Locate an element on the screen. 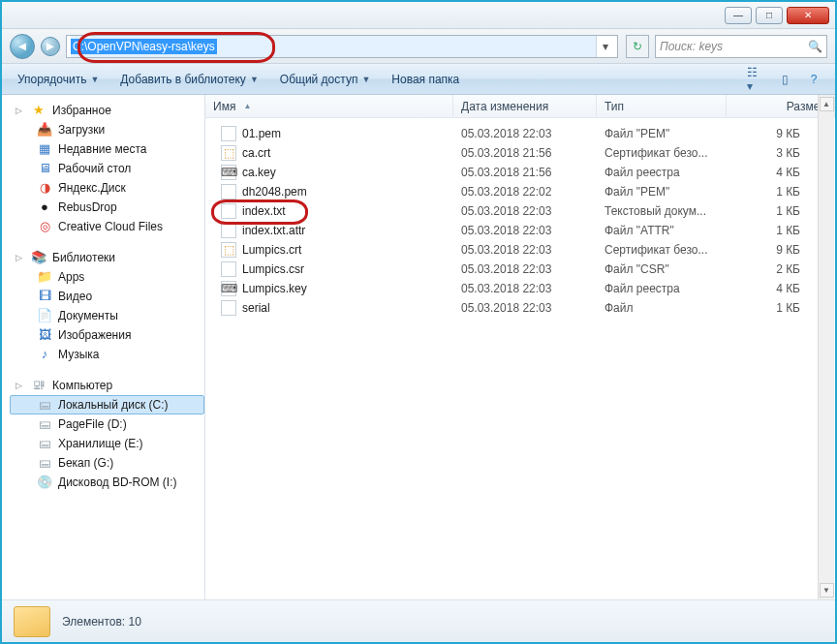 This screenshot has width=837, height=644. sidebar-item: ▦Недавние места is located at coordinates (107, 149).